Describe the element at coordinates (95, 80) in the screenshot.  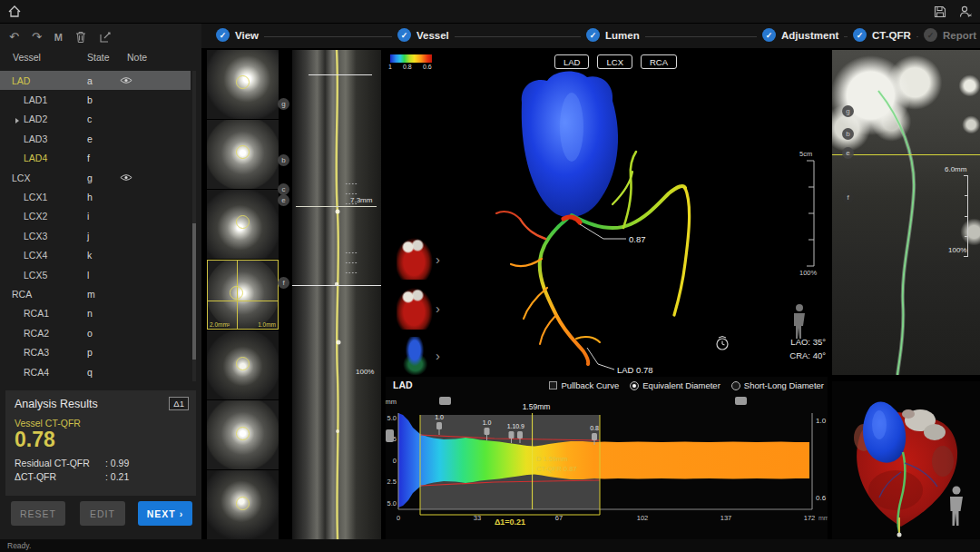
I see `vessel-row-LAD: LAD a` at that location.